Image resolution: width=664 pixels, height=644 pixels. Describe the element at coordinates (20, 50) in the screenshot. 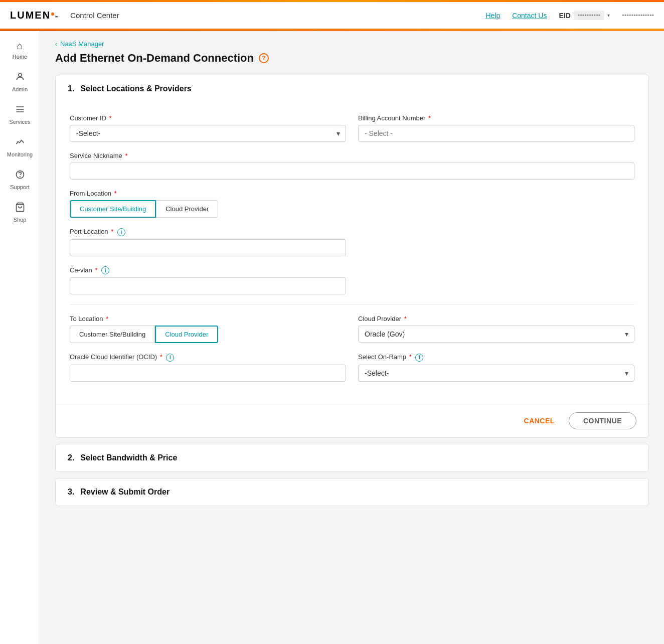

I see `sidebar-item-home: ⌂ Home` at that location.